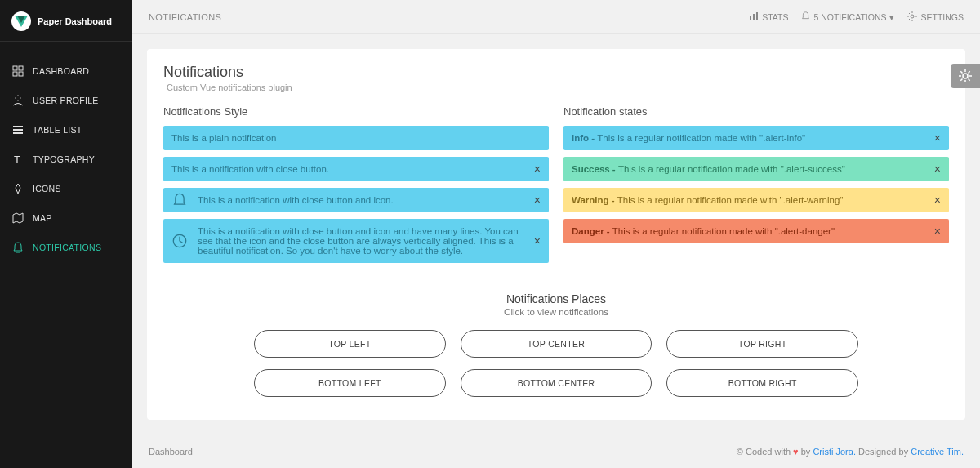 This screenshot has height=468, width=980. What do you see at coordinates (18, 189) in the screenshot?
I see `pen-icon` at bounding box center [18, 189].